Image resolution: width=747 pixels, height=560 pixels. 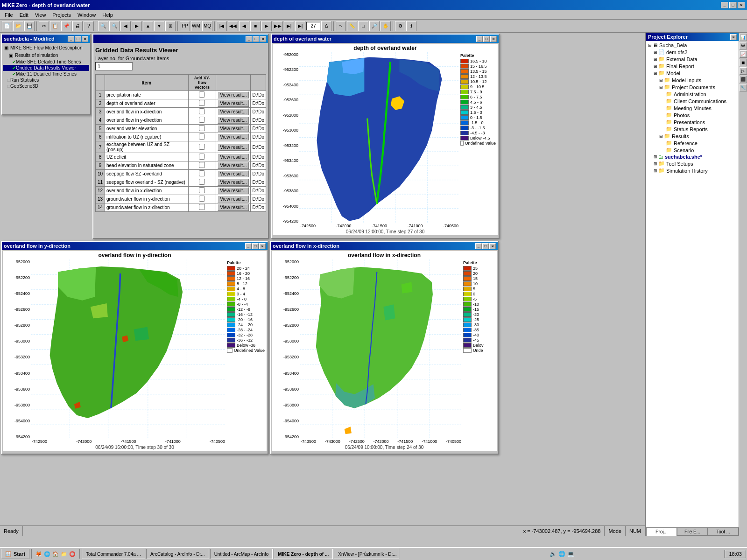 I want to click on rt-btn-1: 📊, so click(x=743, y=37).